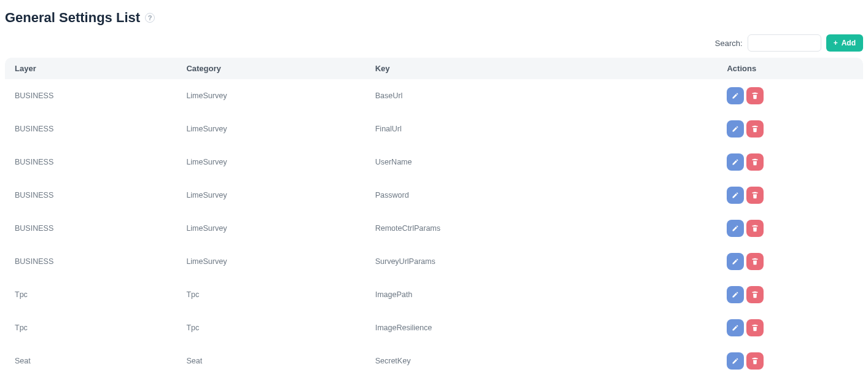  What do you see at coordinates (270, 358) in the screenshot?
I see `cell-category: Seat` at bounding box center [270, 358].